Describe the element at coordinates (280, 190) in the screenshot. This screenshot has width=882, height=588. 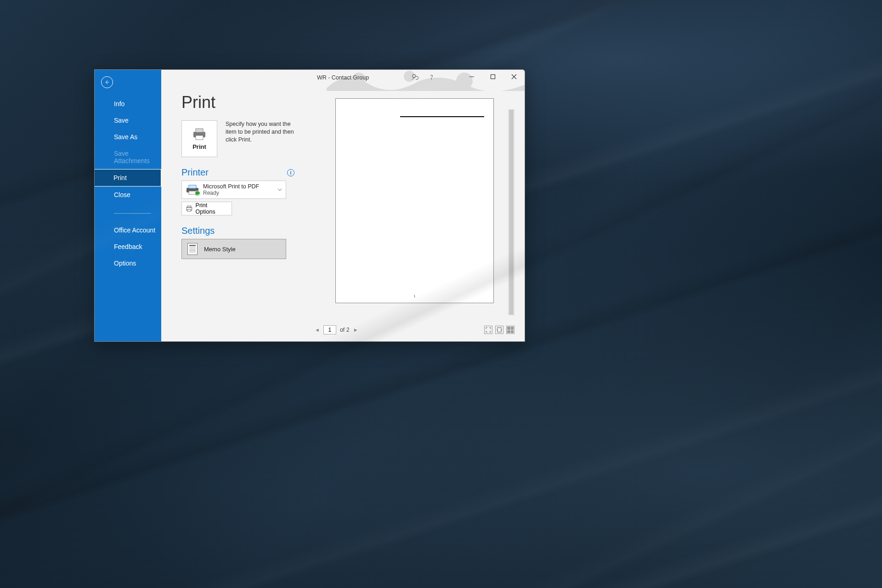
I see `chevron-down-icon` at that location.